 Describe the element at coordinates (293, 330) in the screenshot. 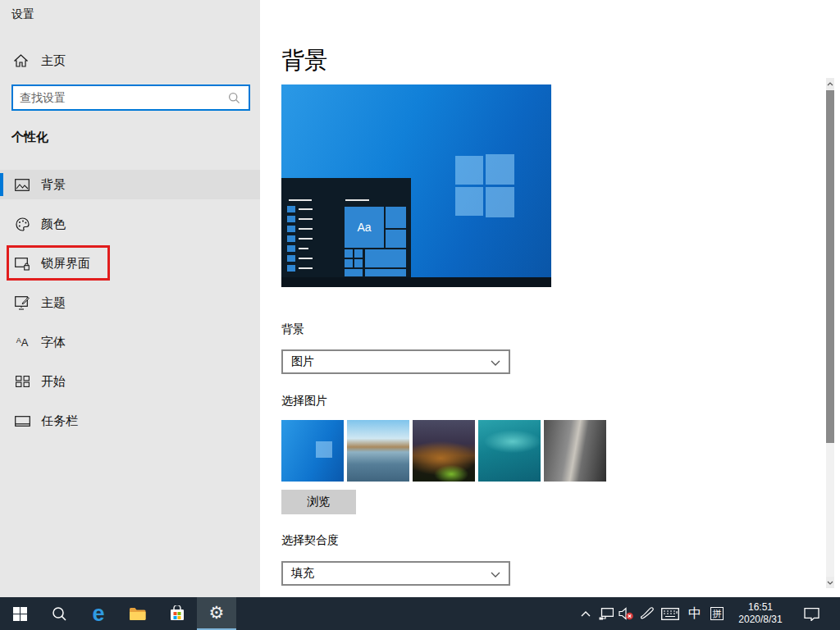

I see `background-field-label: 背景` at that location.